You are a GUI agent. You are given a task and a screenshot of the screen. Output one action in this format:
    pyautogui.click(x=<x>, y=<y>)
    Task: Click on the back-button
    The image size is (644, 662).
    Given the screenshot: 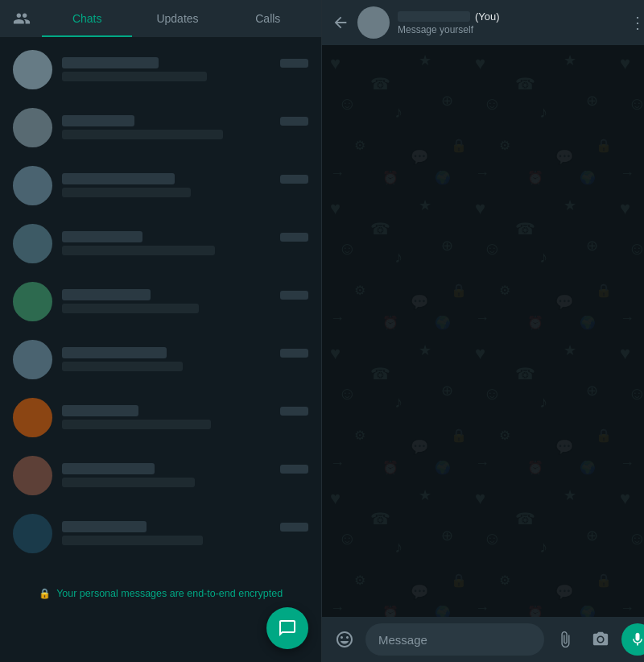 What is the action you would take?
    pyautogui.click(x=341, y=23)
    